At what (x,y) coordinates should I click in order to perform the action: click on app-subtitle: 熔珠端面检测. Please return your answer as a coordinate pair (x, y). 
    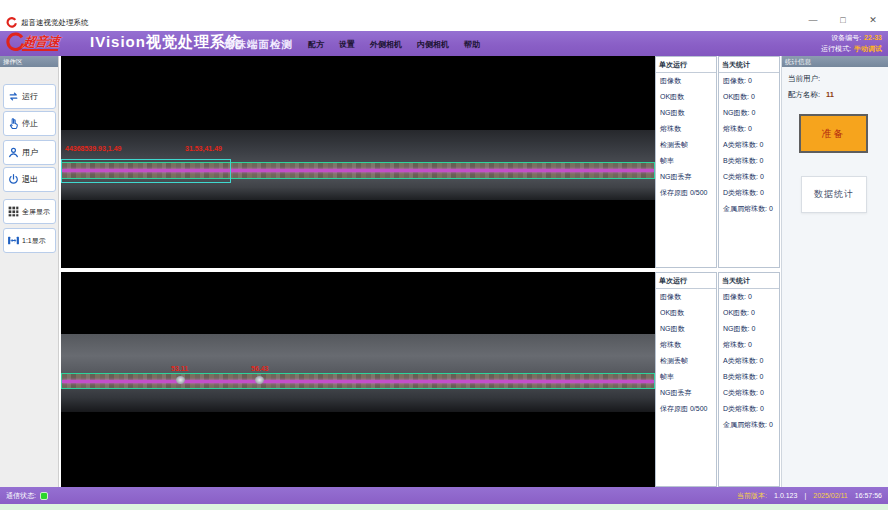
    Looking at the image, I should click on (258, 45).